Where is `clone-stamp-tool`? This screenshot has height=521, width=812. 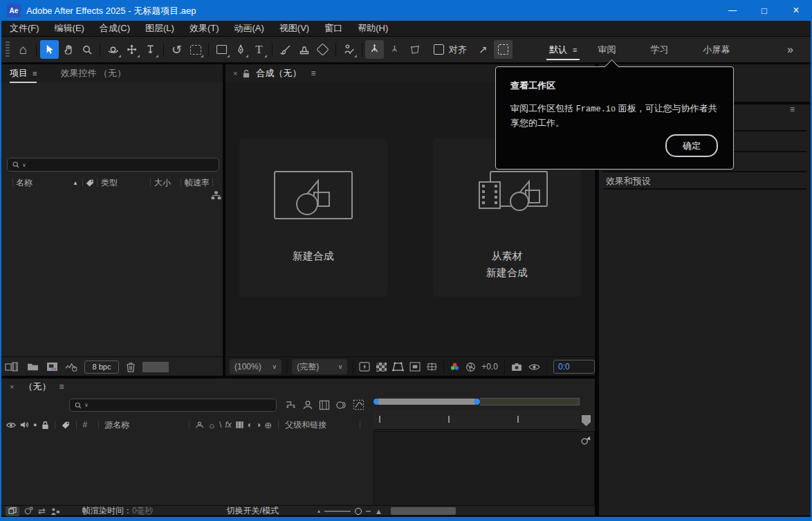
clone-stamp-tool is located at coordinates (304, 50).